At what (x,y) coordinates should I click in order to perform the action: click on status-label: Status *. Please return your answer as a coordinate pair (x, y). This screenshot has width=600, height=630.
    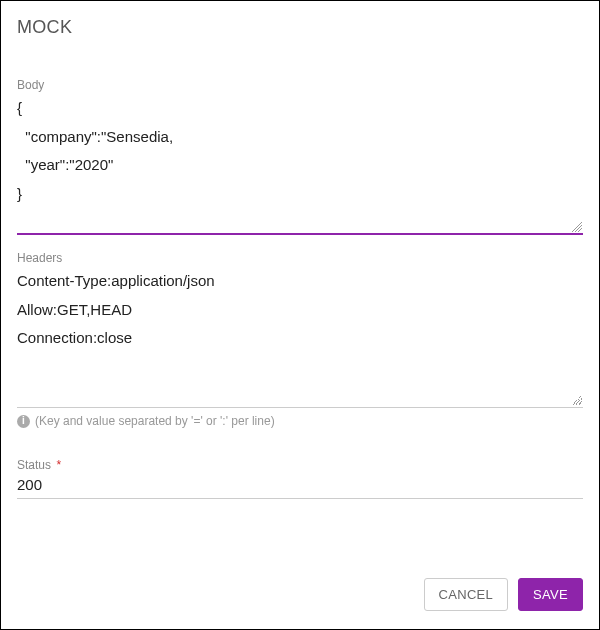
    Looking at the image, I should click on (300, 465).